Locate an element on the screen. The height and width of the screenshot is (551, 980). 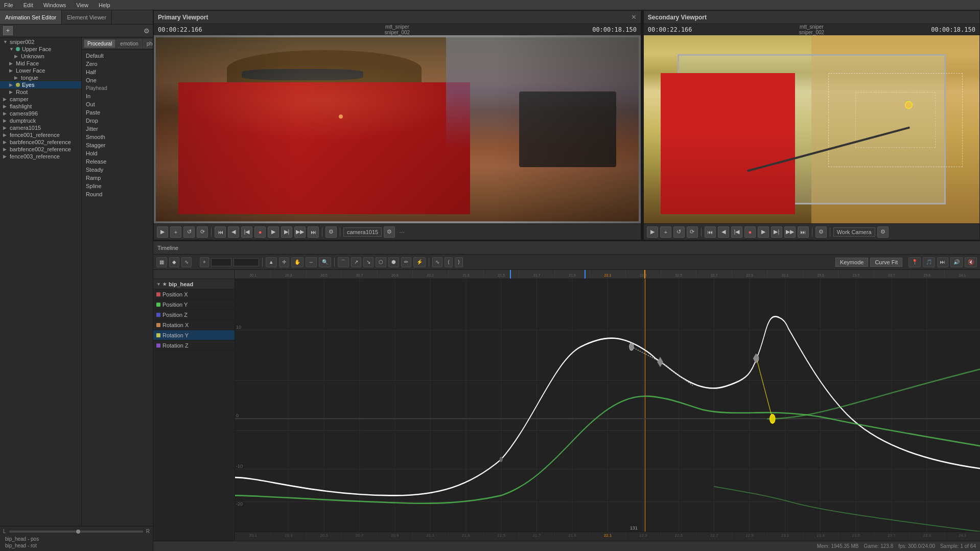
gear-button: ⚙ is located at coordinates (147, 31).